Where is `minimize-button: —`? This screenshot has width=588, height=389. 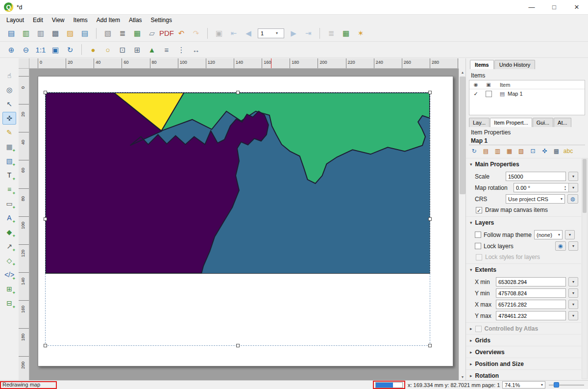 minimize-button: — is located at coordinates (532, 7).